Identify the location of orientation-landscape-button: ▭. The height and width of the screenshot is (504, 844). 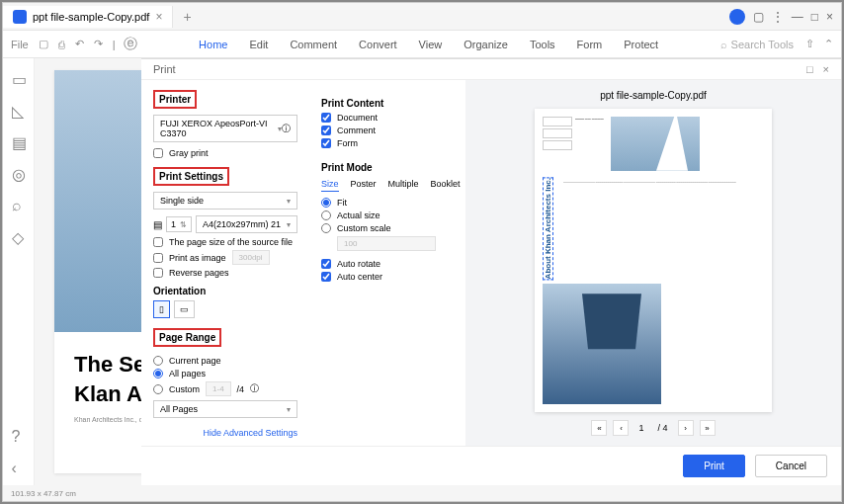
(184, 309).